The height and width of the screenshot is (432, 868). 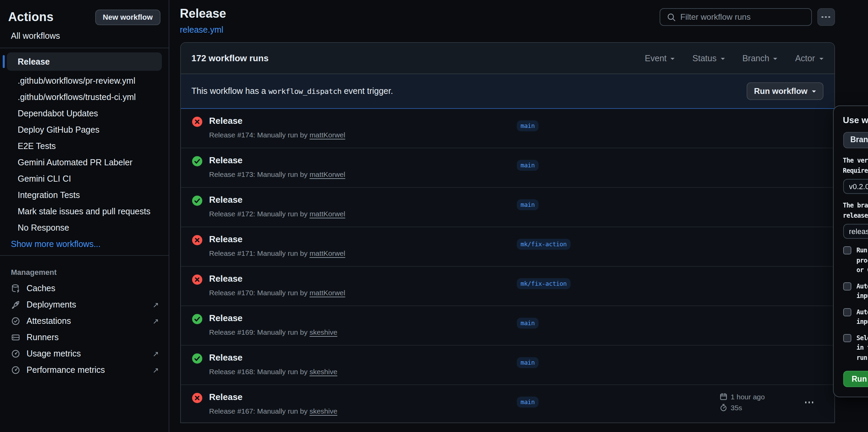 What do you see at coordinates (197, 128) in the screenshot?
I see `failed-status-icon` at bounding box center [197, 128].